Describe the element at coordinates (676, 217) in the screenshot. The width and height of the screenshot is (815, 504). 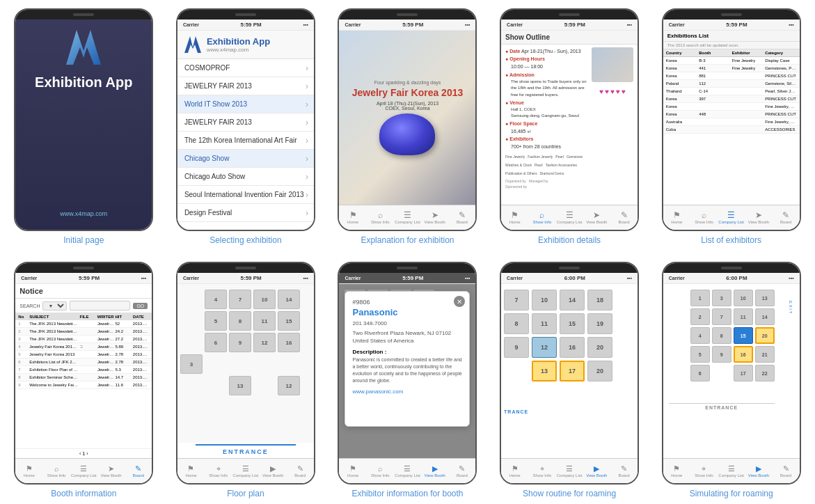
I see `tab-ex-home: ⚑ Home` at that location.